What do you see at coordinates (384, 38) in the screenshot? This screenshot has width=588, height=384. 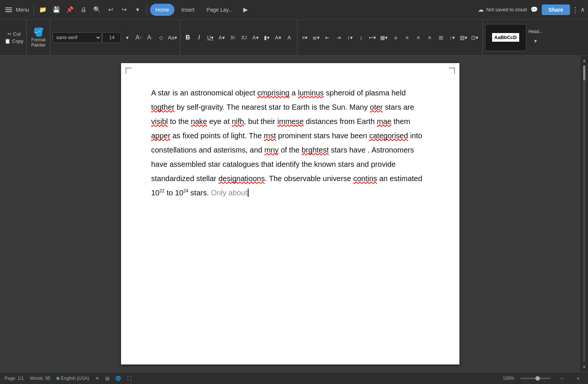 I see `columns-button: ▦▾` at bounding box center [384, 38].